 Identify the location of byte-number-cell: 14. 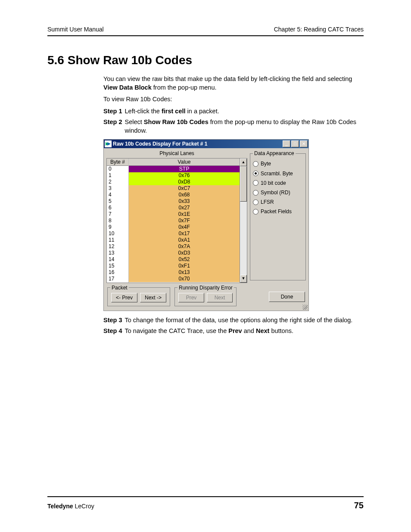
(118, 259).